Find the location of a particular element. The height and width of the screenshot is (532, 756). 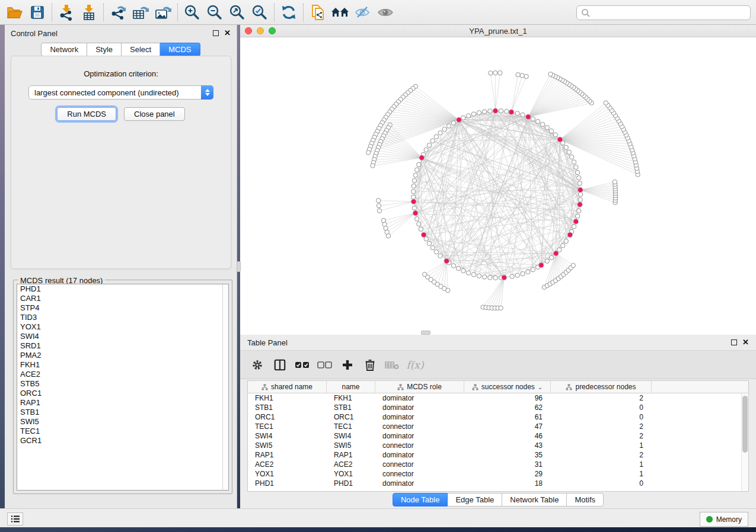

mcds-result-item: SWI5 is located at coordinates (123, 422).